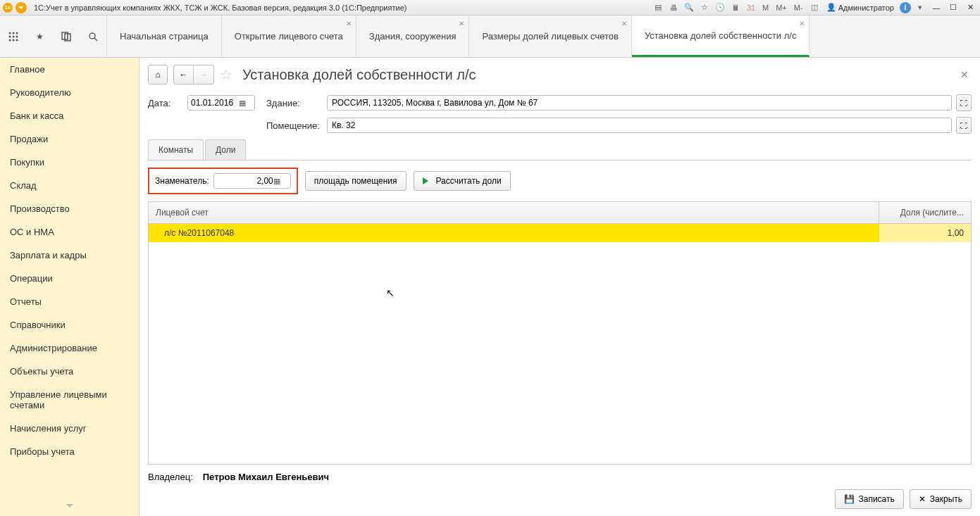 Image resolution: width=980 pixels, height=516 pixels. I want to click on sidebar-item-reports: Отчеты, so click(69, 301).